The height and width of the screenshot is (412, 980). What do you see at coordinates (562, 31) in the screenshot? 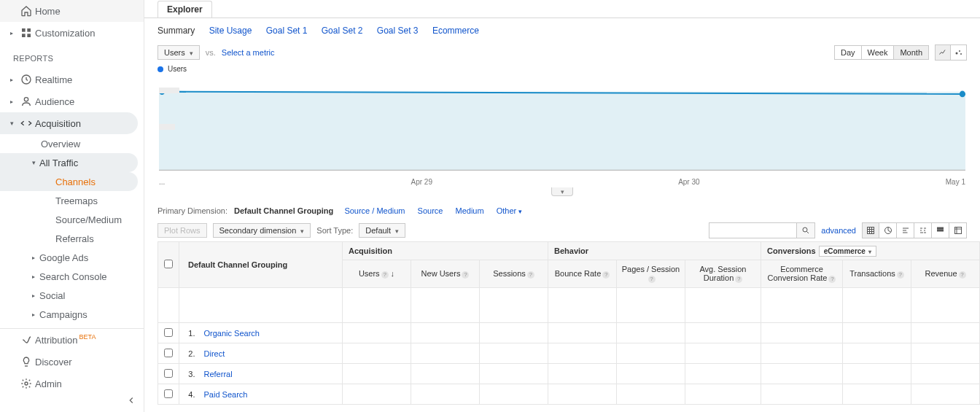
I see `report-subtabs: Summary Site Usage Goal Set 1 Goal Set 2…` at bounding box center [562, 31].